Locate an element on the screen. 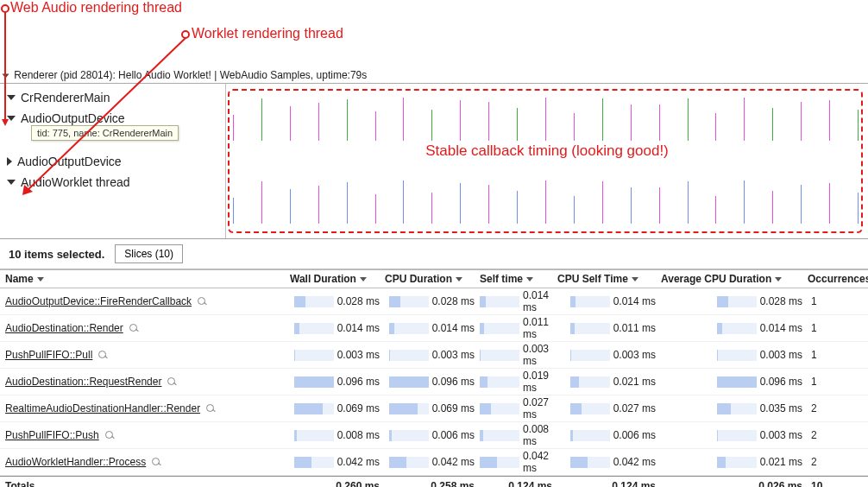 Image resolution: width=868 pixels, height=487 pixels. selection-bar: 10 items selected. Slices (10) is located at coordinates (434, 254).